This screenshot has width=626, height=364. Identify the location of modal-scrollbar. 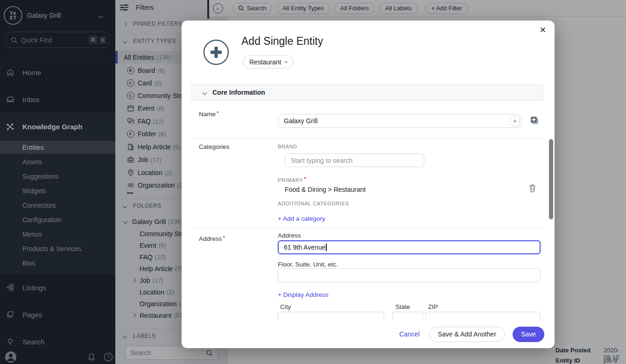
(551, 179).